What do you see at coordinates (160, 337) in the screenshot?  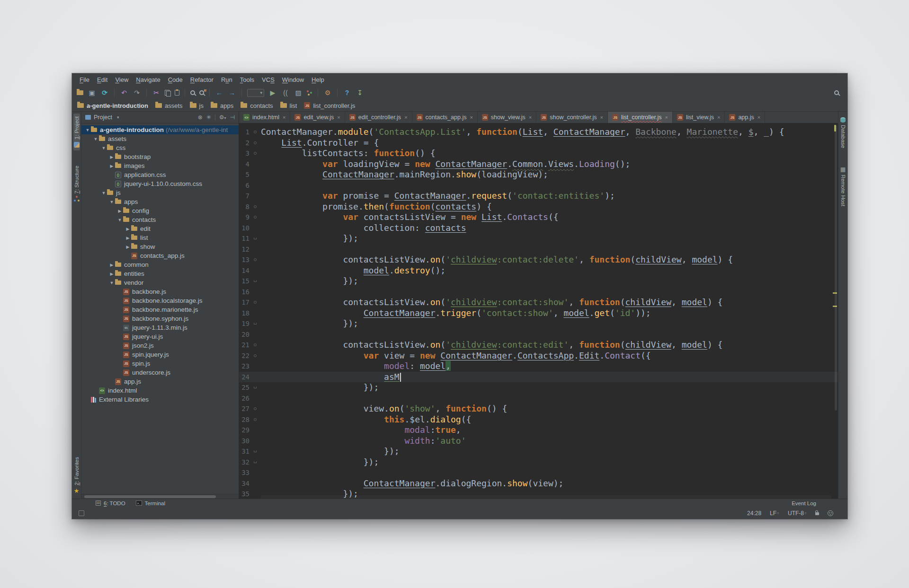 I see `tree-item-jquery-ui-js: JSjquery-ui.js` at bounding box center [160, 337].